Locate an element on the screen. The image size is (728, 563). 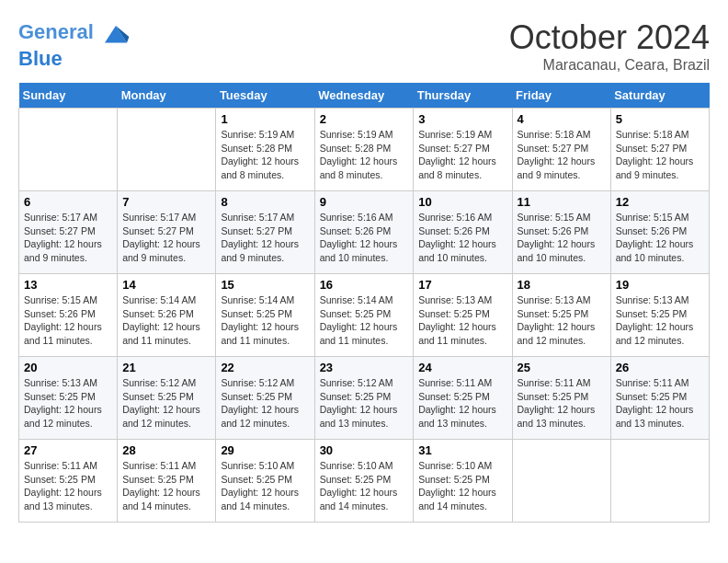
day-number: 12 is located at coordinates (660, 202).